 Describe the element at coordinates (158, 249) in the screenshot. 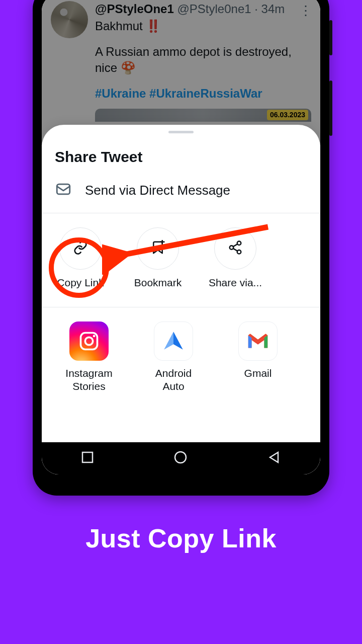

I see `bookmark-circle` at that location.